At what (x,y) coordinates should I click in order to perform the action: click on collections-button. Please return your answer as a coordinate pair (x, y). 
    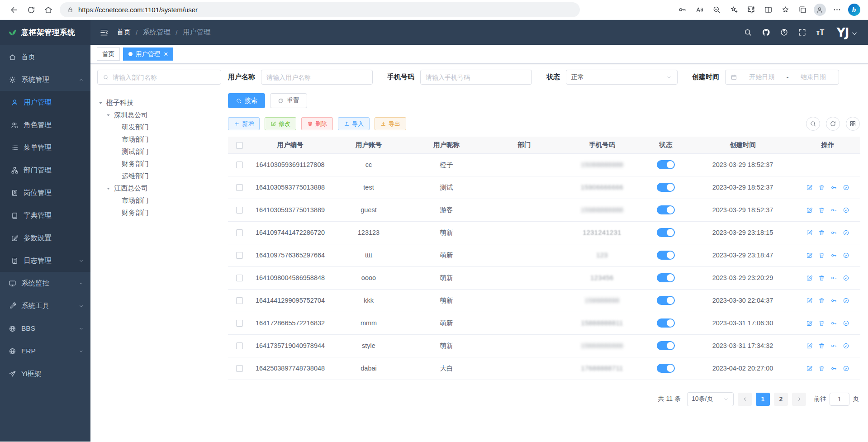
    Looking at the image, I should click on (802, 10).